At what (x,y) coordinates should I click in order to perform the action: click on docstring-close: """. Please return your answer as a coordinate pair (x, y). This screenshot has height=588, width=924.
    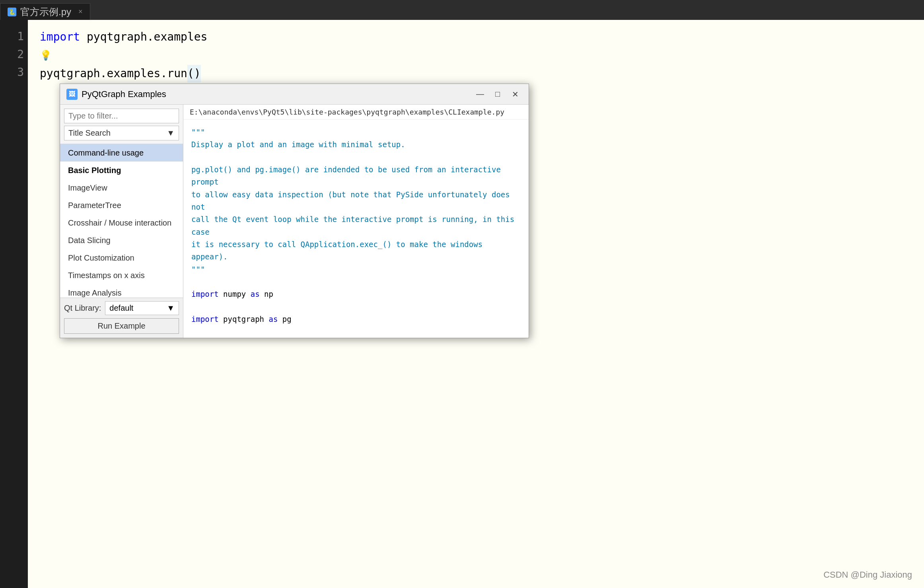
    Looking at the image, I should click on (356, 270).